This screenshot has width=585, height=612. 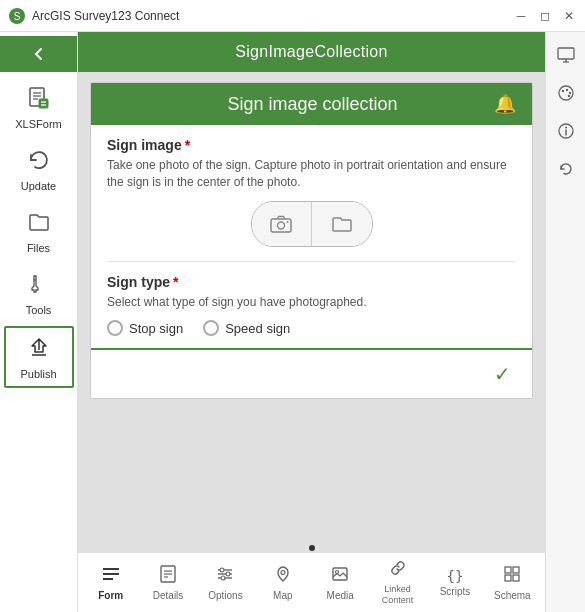 What do you see at coordinates (566, 169) in the screenshot?
I see `refresh-icon` at bounding box center [566, 169].